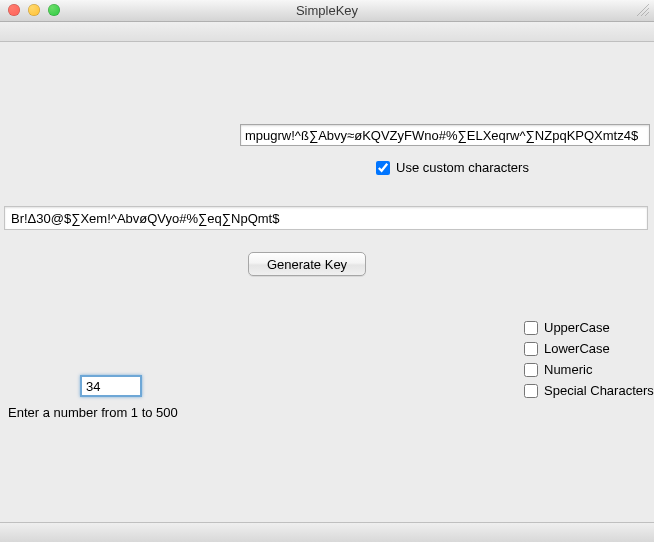 The height and width of the screenshot is (542, 654). I want to click on window-controls, so click(34, 10).